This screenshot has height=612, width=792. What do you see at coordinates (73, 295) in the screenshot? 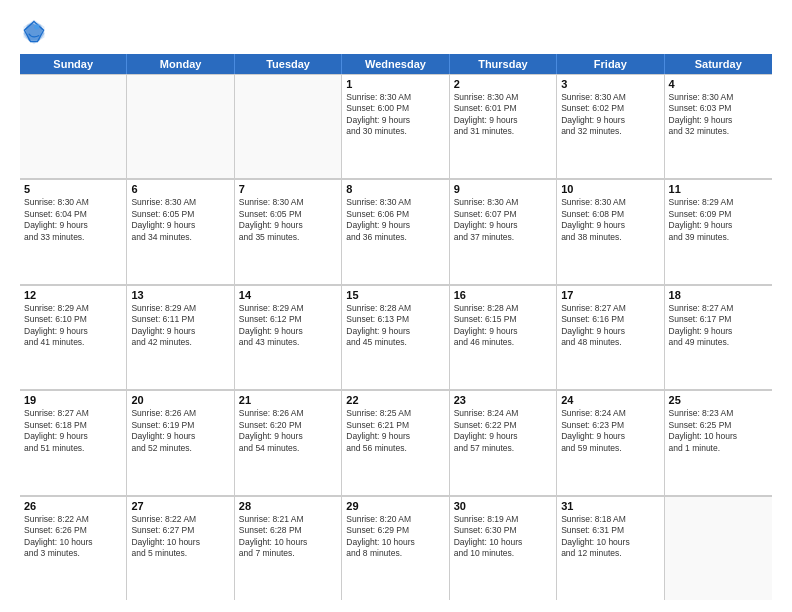
I see `day-number: 12` at bounding box center [73, 295].